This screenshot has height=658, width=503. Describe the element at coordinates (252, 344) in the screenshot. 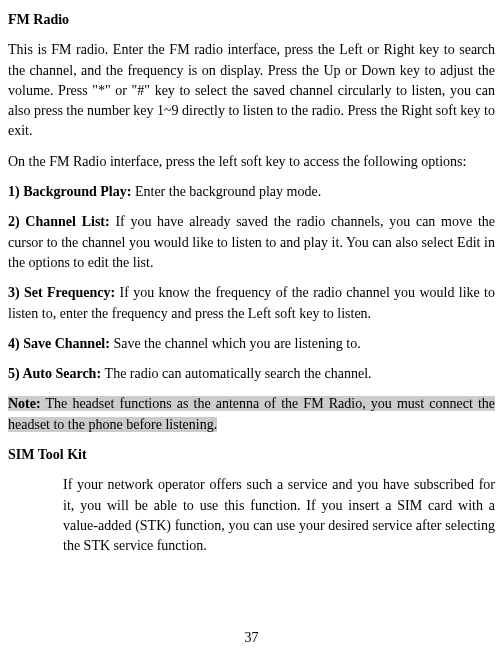

I see `option-save-channel: 4) Save Channel: Save the channel which …` at that location.